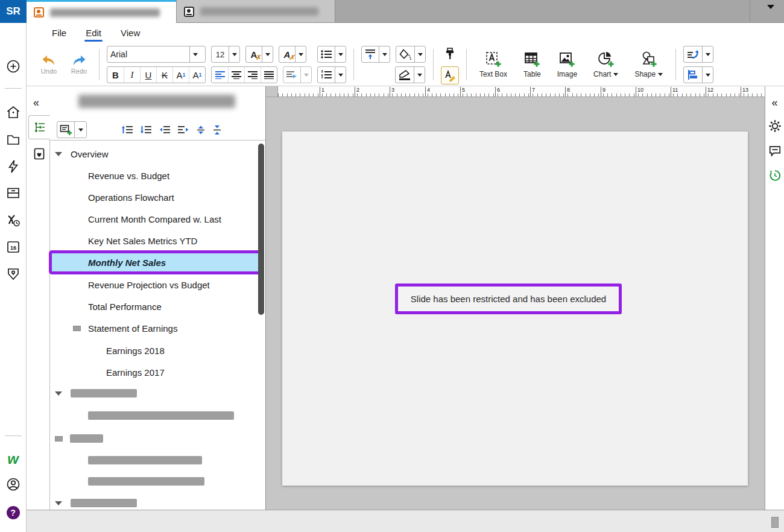 The width and height of the screenshot is (784, 532). Describe the element at coordinates (267, 54) in the screenshot. I see `font-color-dropdown` at that location.